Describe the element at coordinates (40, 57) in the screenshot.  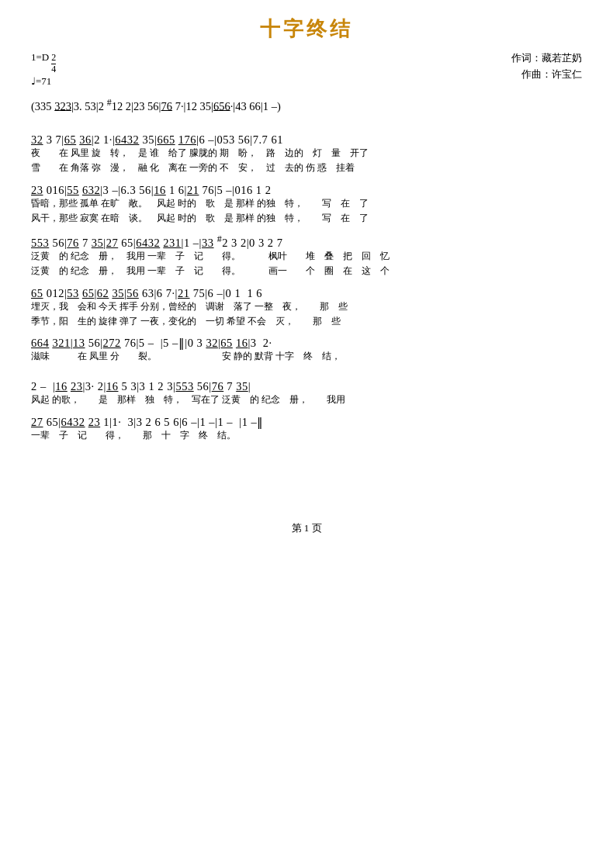
I see `tonic-label: 1=D` at that location.